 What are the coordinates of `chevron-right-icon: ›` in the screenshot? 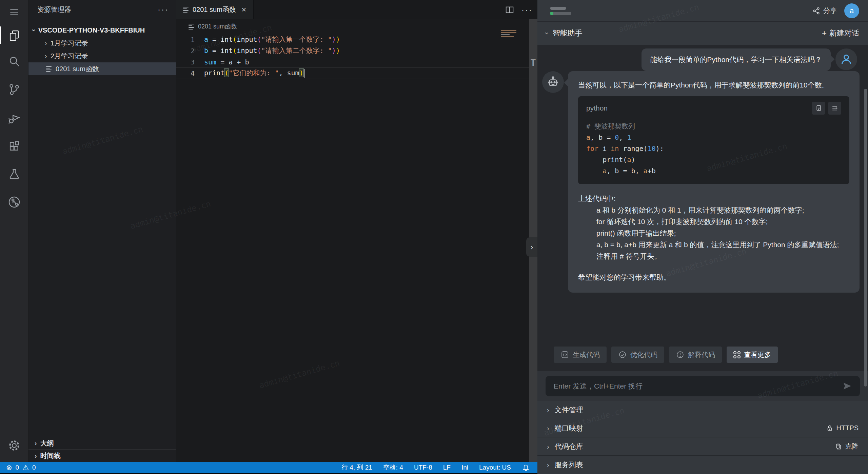 It's located at (46, 56).